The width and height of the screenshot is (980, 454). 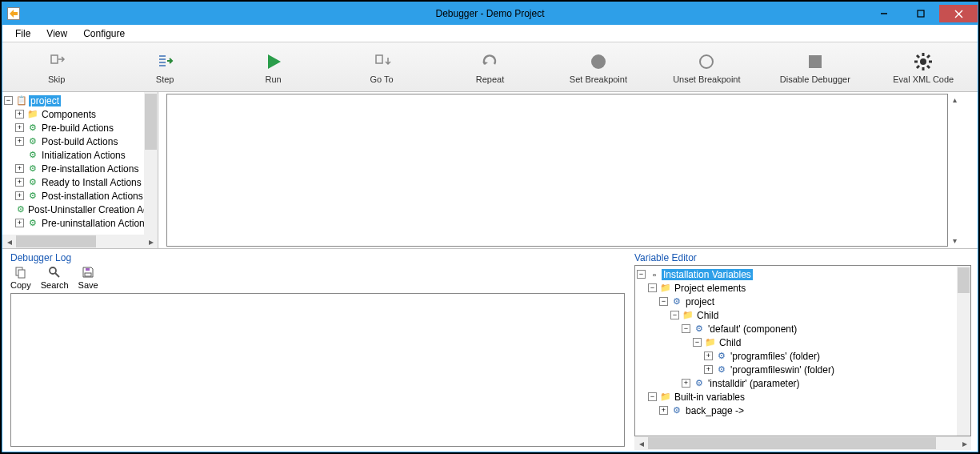 I want to click on var-node: + ⚙ 'programfiles' (folder), so click(x=803, y=356).